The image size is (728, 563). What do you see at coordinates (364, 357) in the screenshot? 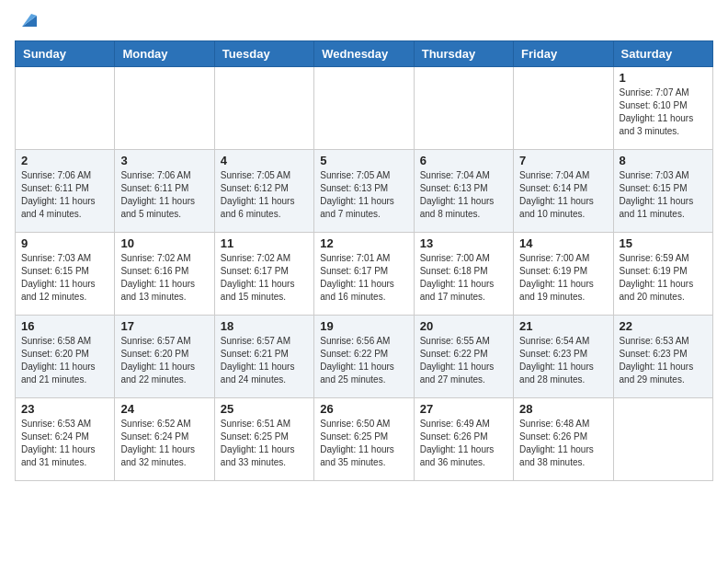
I see `calendar-cell: 19Sunrise: 6:56 AM Sunset: 6:22 PM Dayli…` at bounding box center [364, 357].